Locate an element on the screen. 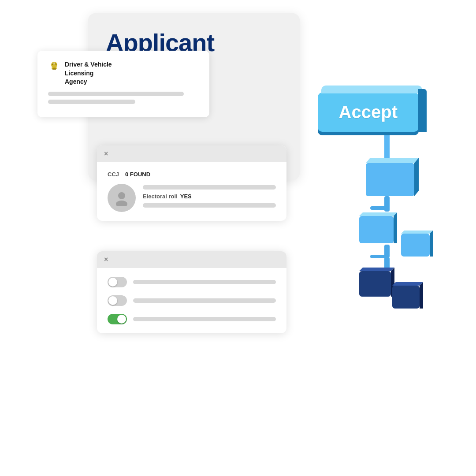 This screenshot has height=476, width=476. ccj-address-line is located at coordinates (209, 205).